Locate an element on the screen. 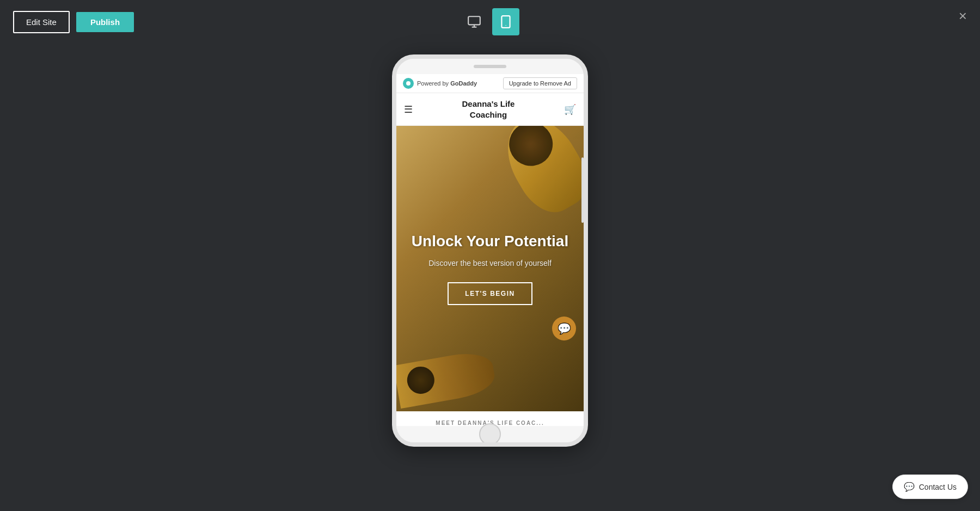  mobile-view-button is located at coordinates (506, 22).